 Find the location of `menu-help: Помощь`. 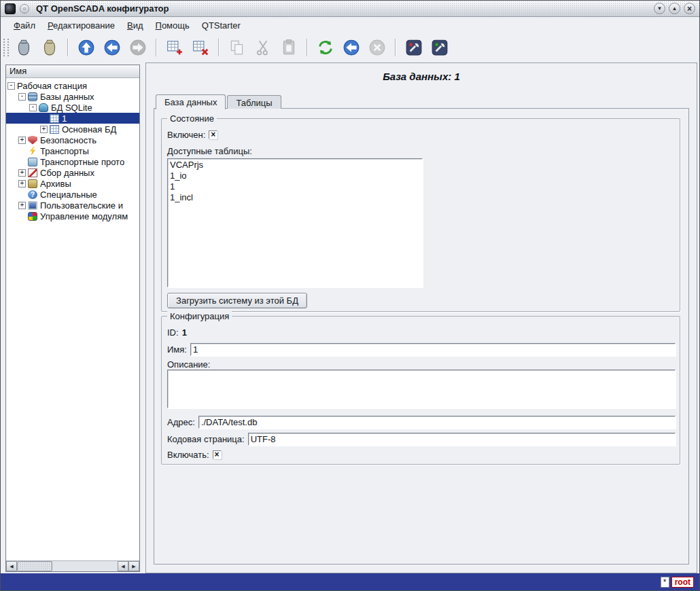

menu-help: Помощь is located at coordinates (173, 26).